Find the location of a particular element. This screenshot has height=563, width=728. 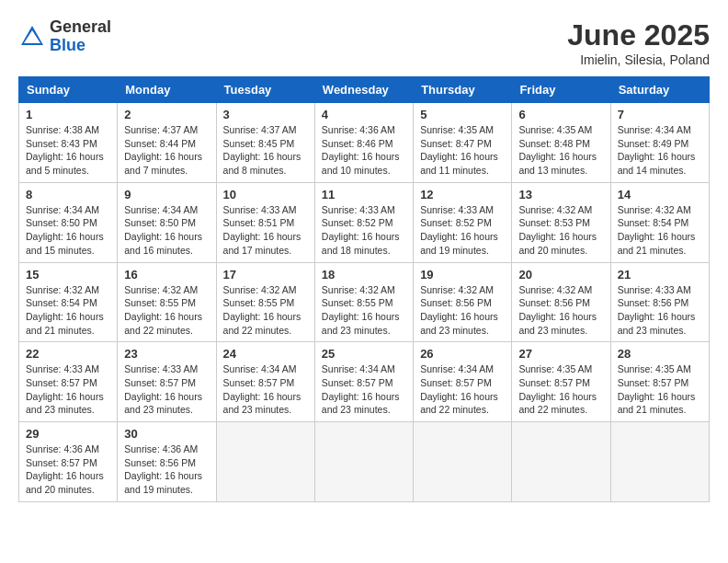

day-number: 15 is located at coordinates (68, 274).